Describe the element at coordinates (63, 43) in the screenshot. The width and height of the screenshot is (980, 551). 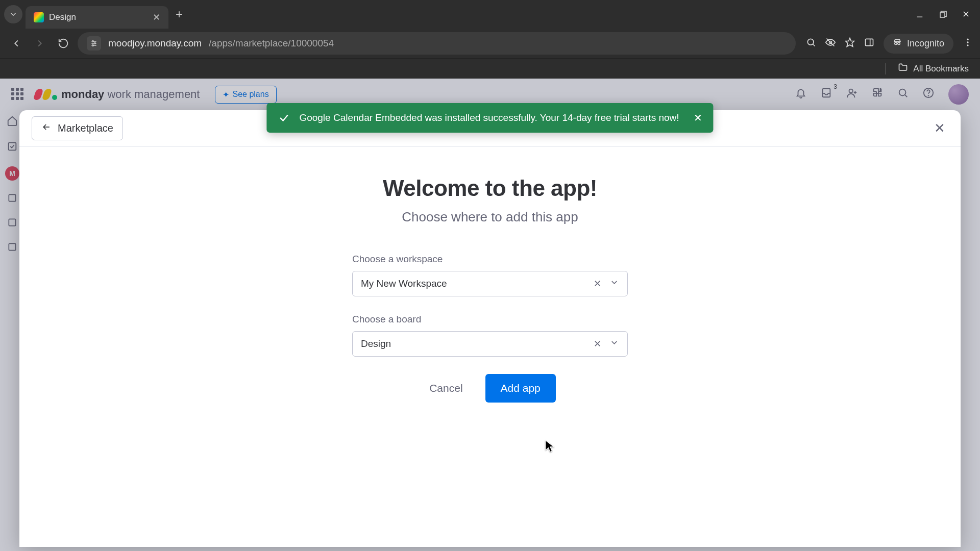
I see `reload-button` at that location.